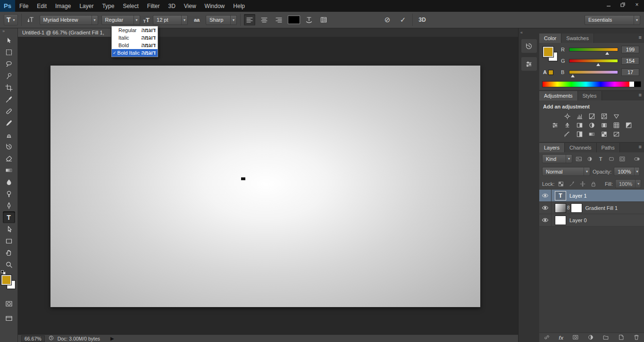 This screenshot has height=342, width=644. Describe the element at coordinates (2, 32) in the screenshot. I see `collapse-toolbar-chevron-icon: »` at that location.